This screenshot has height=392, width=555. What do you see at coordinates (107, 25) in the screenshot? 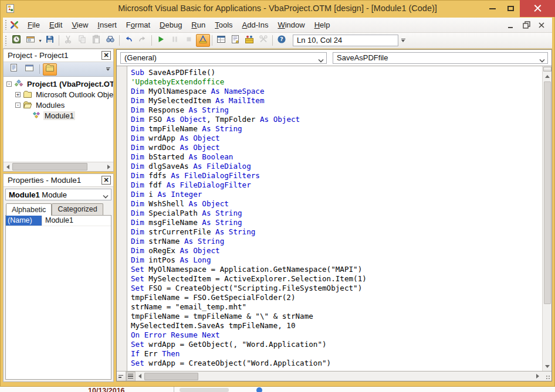
I see `menu-item-insert: Insert` at bounding box center [107, 25].